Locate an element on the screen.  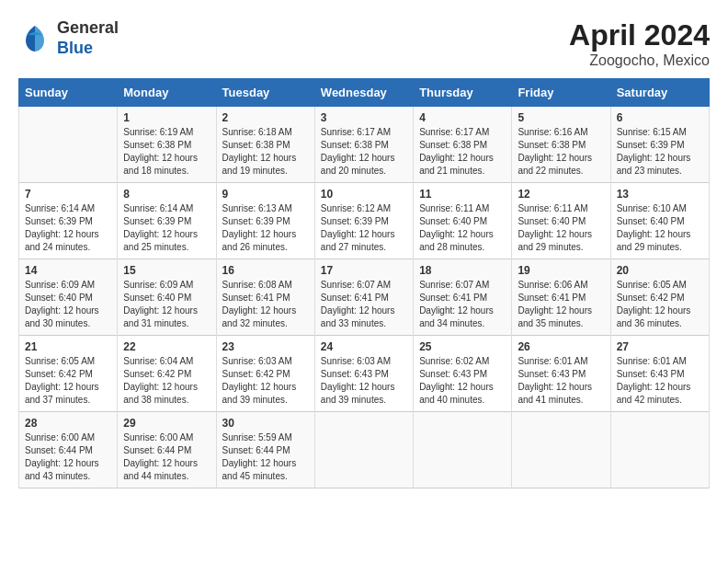
week-row-4: 21Sunrise: 6:05 AM Sunset: 6:42 PM Dayli… is located at coordinates (364, 373).